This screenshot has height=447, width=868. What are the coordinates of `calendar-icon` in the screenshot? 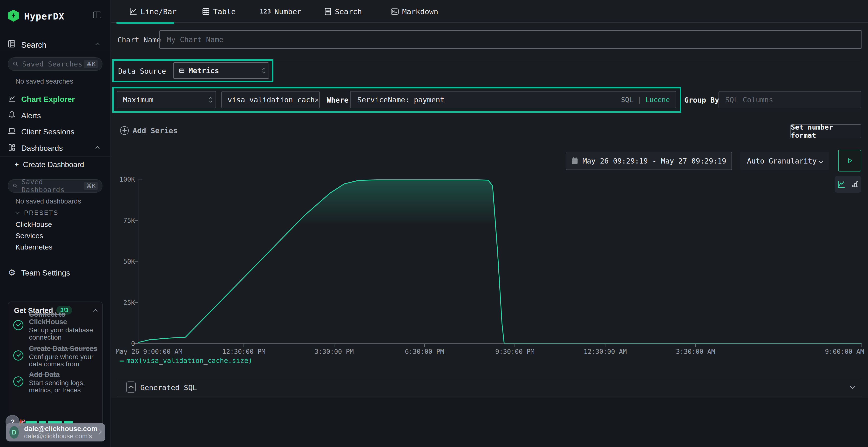 It's located at (575, 161).